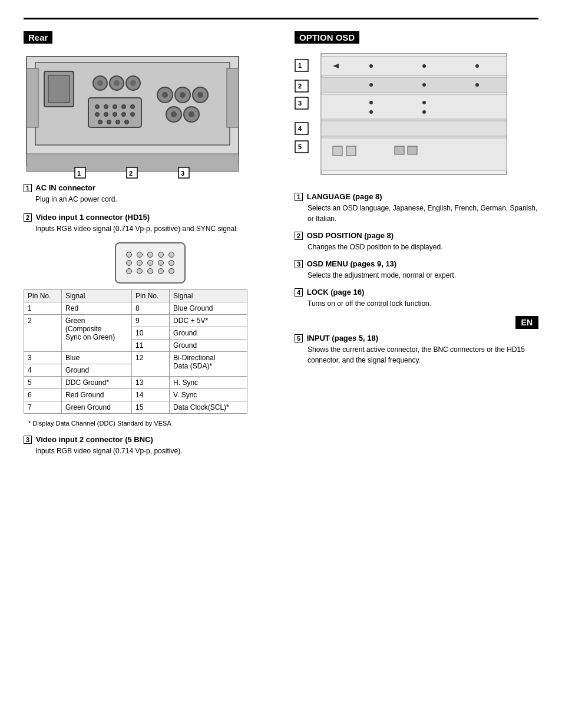 This screenshot has width=562, height=728. Describe the element at coordinates (150, 217) in the screenshot. I see `video1-title: 2 Video input 1 connector (HD15)` at that location.